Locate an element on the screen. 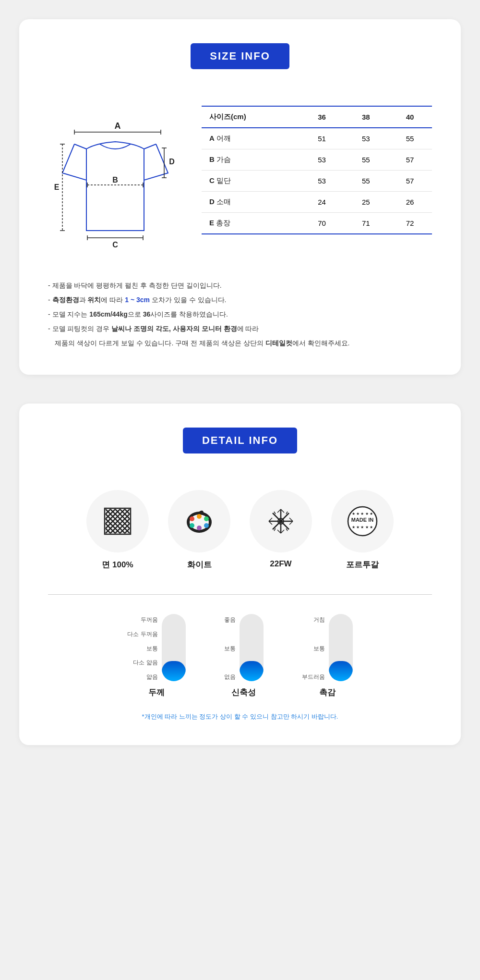 This screenshot has height=980, width=480. gauge-bar-elasticity is located at coordinates (252, 648).